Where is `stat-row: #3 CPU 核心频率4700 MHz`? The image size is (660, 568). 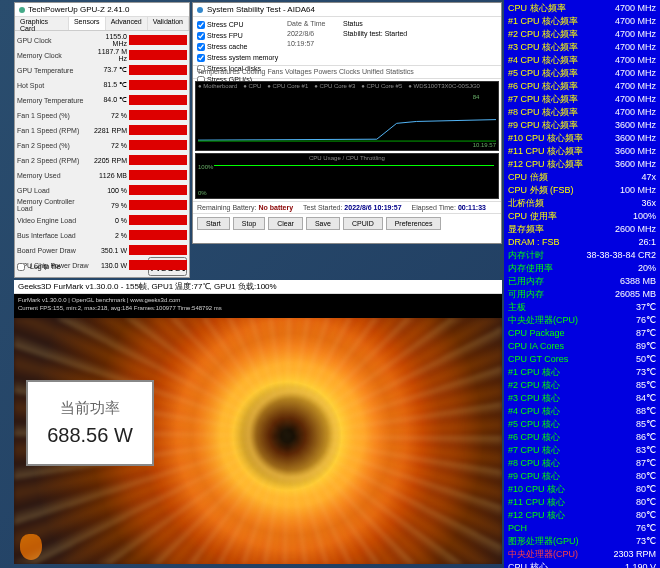
stat-row: #3 CPU 核心频率4700 MHz is located at coordinates (582, 48).